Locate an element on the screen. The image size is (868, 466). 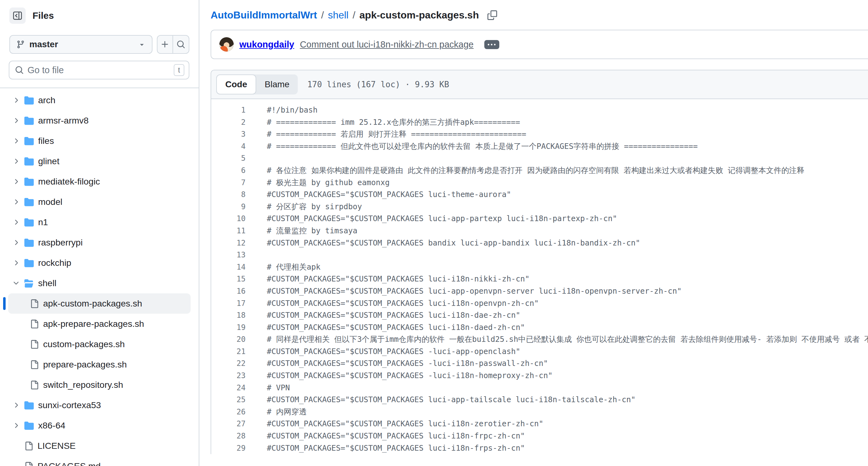
line-number: 26 is located at coordinates (228, 412).